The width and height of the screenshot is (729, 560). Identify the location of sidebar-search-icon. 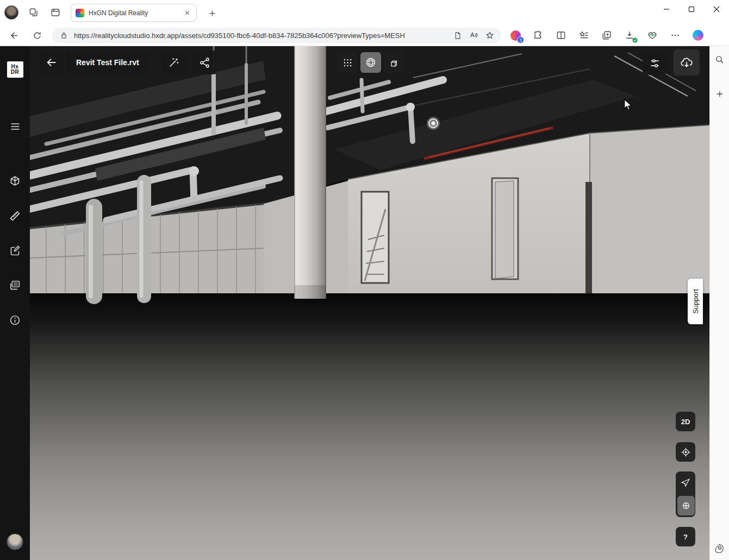
(720, 59).